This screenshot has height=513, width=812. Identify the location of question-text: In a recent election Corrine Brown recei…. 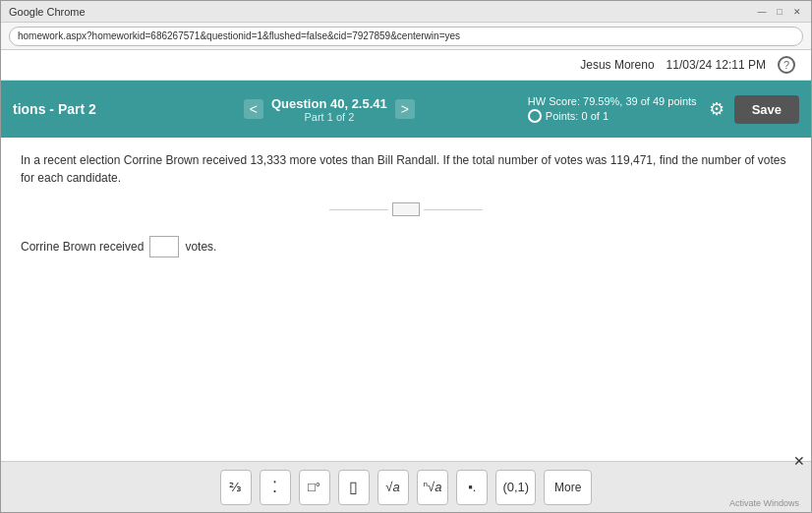
(406, 169).